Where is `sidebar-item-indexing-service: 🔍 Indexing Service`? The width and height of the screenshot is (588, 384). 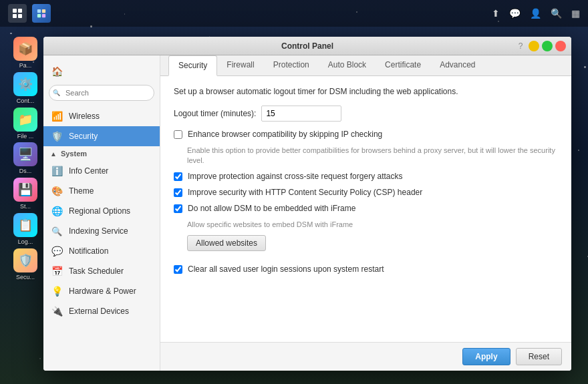
sidebar-item-indexing-service: 🔍 Indexing Service is located at coordinates (102, 231).